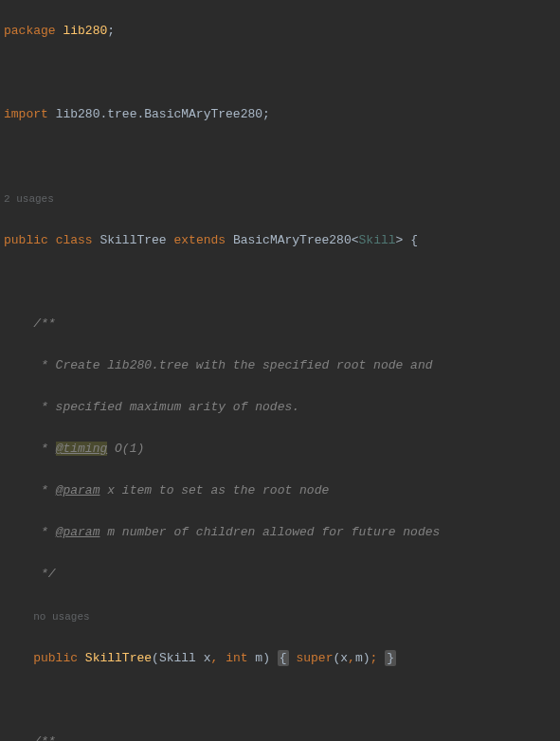 The width and height of the screenshot is (560, 741). Describe the element at coordinates (237, 658) in the screenshot. I see `keyword-int: int` at that location.